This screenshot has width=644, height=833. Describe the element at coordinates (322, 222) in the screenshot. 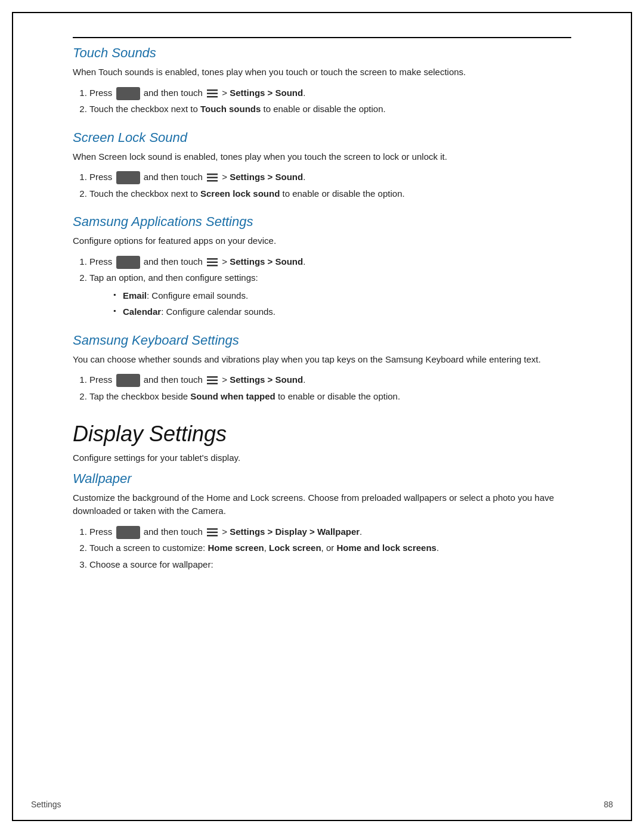

I see `samsung-applications-title: Samsung Applications Settings` at that location.